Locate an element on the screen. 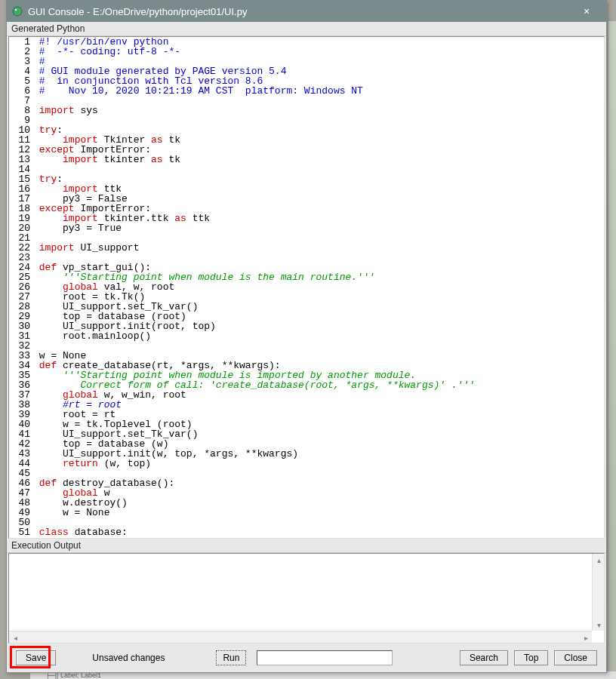 The width and height of the screenshot is (616, 679). generated-python-label: Generated Python is located at coordinates (306, 29).